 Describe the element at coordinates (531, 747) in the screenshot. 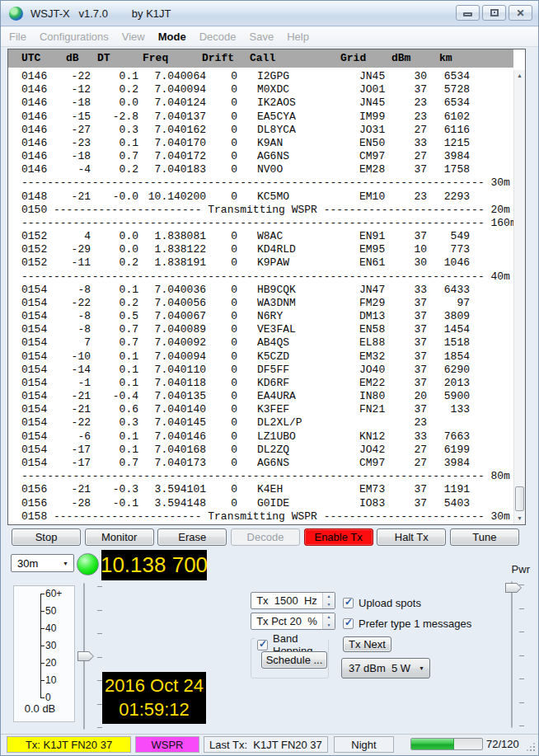

I see `resize-grip` at that location.